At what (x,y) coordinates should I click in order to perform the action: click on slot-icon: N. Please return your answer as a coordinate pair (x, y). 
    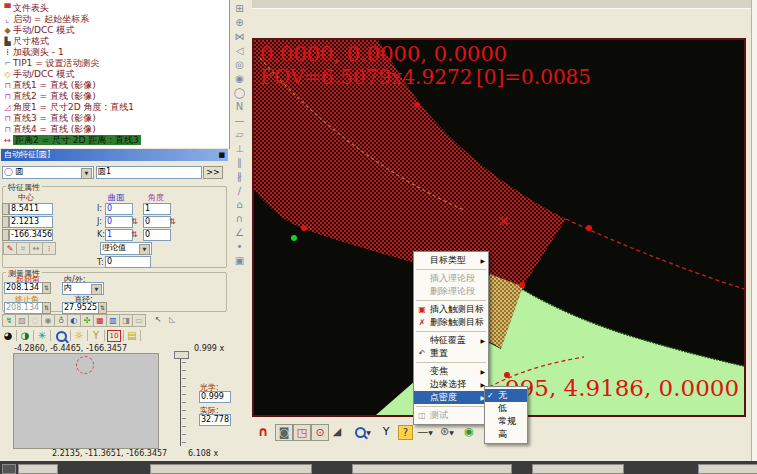
    Looking at the image, I should click on (240, 107).